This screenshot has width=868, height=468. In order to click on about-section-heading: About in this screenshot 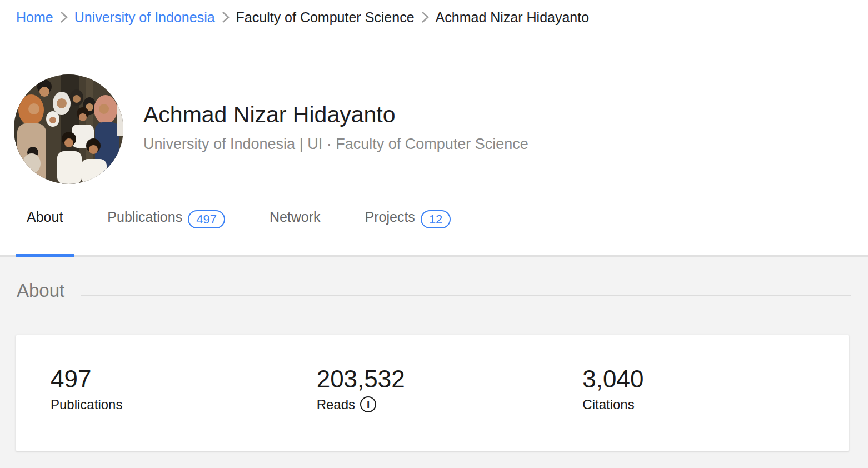, I will do `click(41, 291)`.